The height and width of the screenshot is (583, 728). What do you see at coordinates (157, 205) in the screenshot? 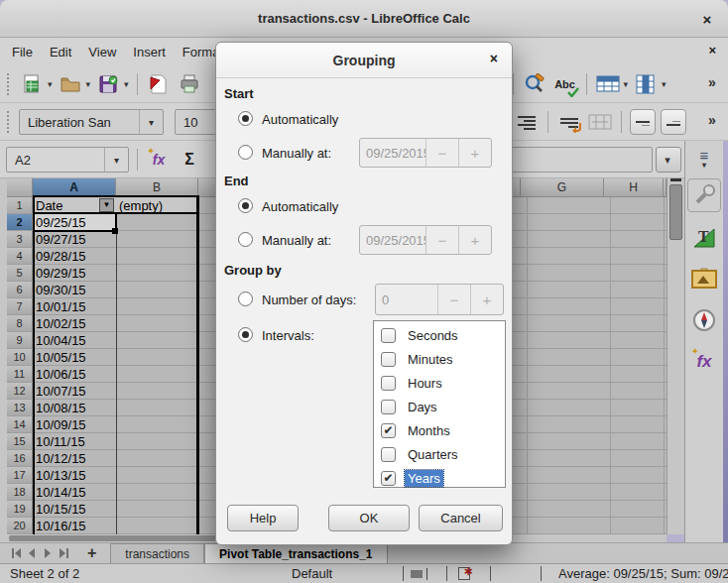
I see `cell-B1: (empty)` at bounding box center [157, 205].